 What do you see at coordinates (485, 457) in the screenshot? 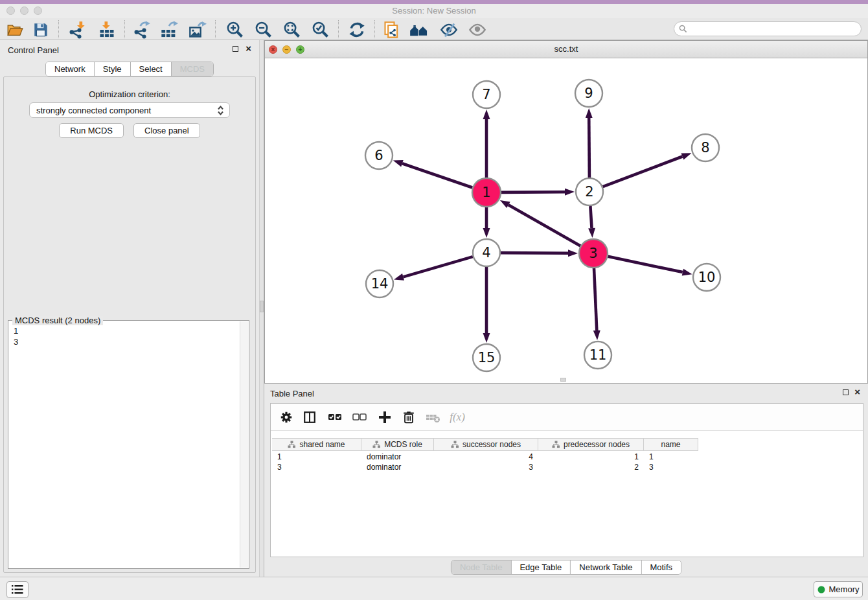
I see `table-row: 1dominator411` at bounding box center [485, 457].